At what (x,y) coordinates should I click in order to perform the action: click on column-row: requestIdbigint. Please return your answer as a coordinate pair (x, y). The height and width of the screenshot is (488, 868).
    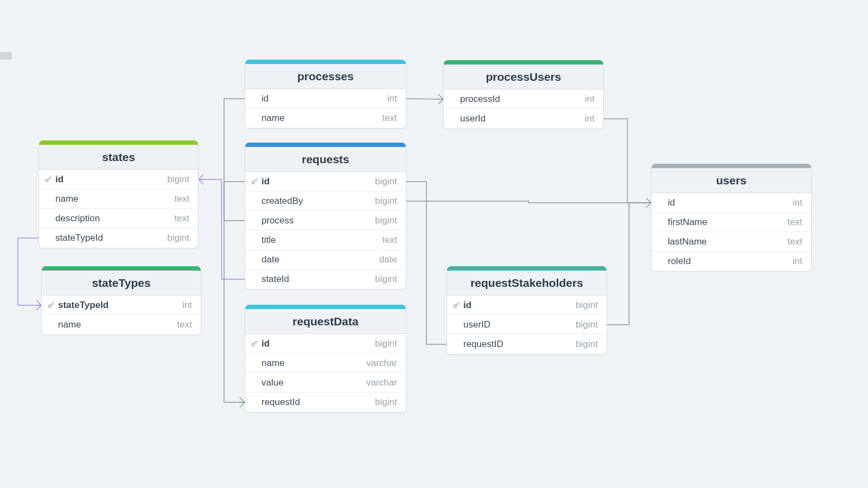
    Looking at the image, I should click on (326, 402).